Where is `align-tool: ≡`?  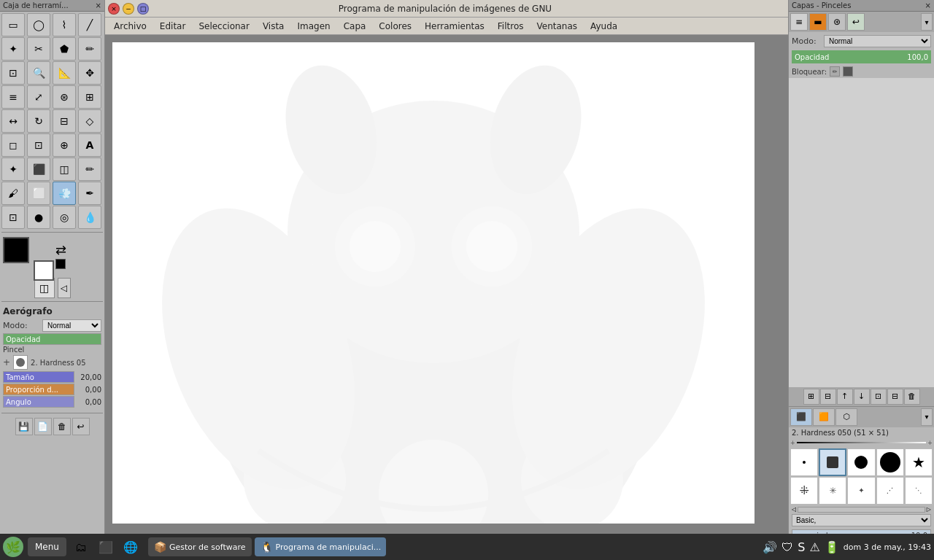
align-tool: ≡ is located at coordinates (13, 97).